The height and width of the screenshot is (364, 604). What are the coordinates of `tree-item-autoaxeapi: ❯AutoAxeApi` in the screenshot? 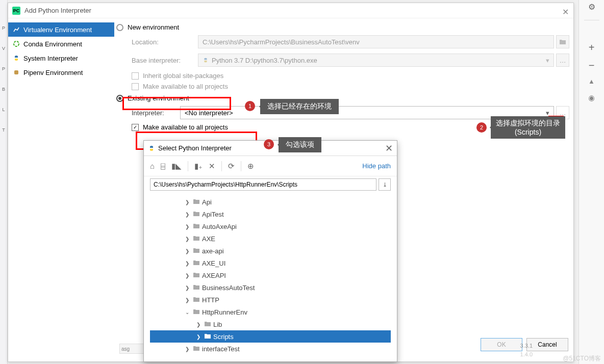 It's located at (270, 226).